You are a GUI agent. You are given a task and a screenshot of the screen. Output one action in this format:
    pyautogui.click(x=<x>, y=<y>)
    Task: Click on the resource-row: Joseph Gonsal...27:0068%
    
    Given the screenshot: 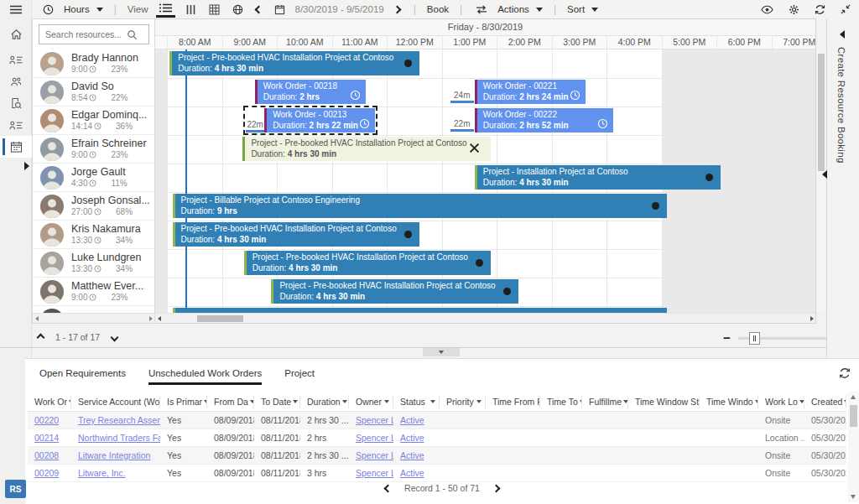 What is the action you would take?
    pyautogui.click(x=94, y=206)
    